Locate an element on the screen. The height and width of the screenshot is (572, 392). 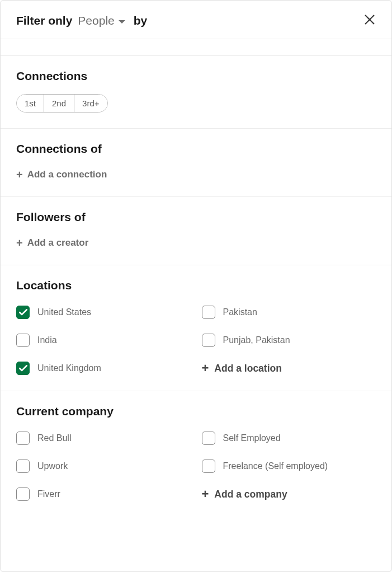
header-by: by is located at coordinates (141, 21).